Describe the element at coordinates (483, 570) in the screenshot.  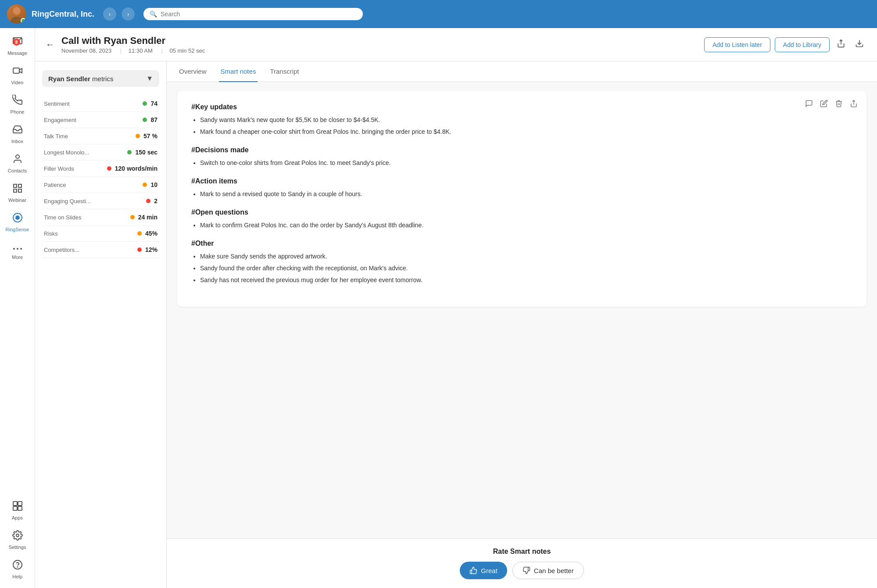
I see `rate-great-button: Great` at that location.